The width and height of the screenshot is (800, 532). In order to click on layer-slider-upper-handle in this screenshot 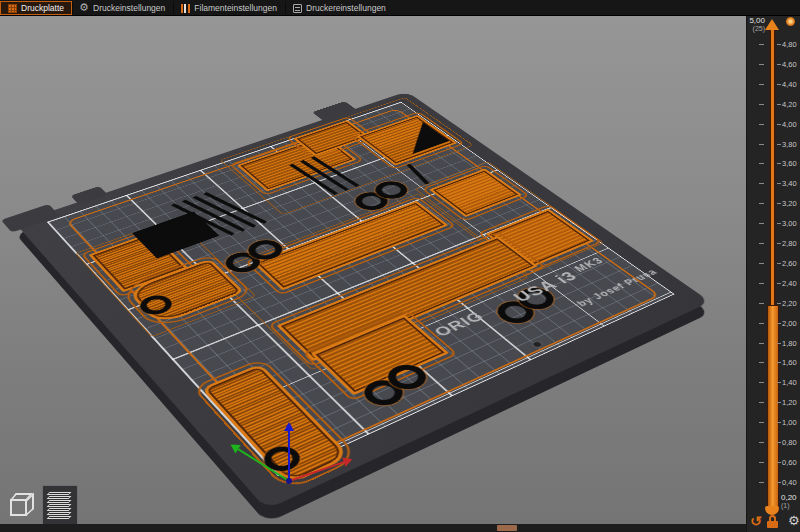, I will do `click(772, 24)`.